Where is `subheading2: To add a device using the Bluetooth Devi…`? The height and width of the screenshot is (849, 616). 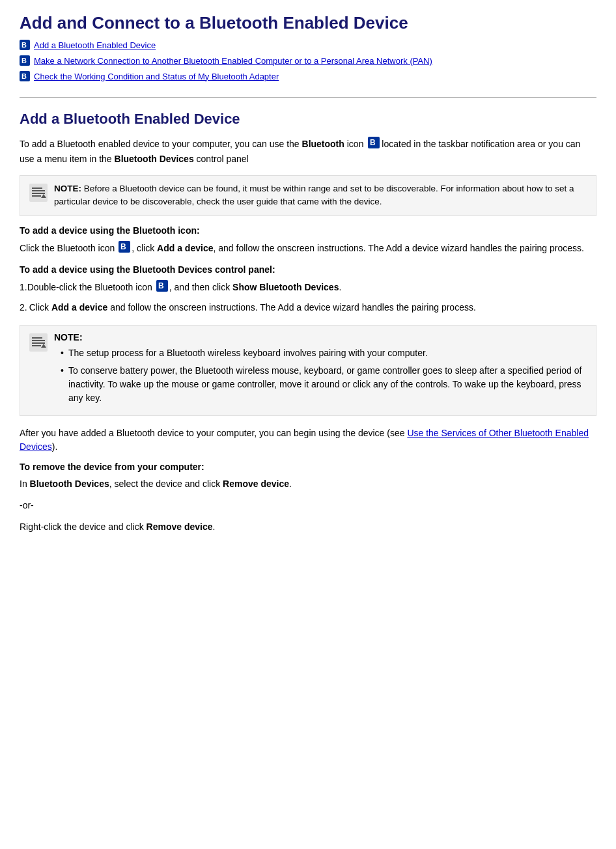 subheading2: To add a device using the Bluetooth Devi… is located at coordinates (308, 270).